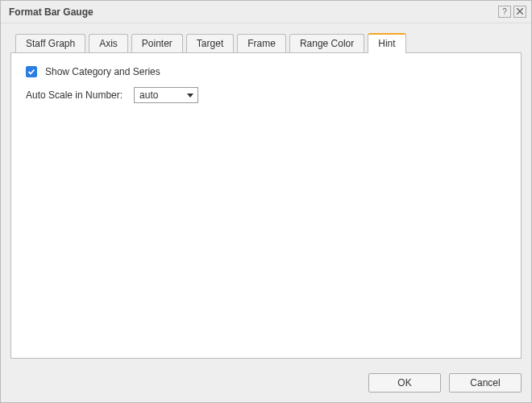 This screenshot has height=403, width=532. What do you see at coordinates (166, 95) in the screenshot?
I see `auto-scale-select: auto` at bounding box center [166, 95].